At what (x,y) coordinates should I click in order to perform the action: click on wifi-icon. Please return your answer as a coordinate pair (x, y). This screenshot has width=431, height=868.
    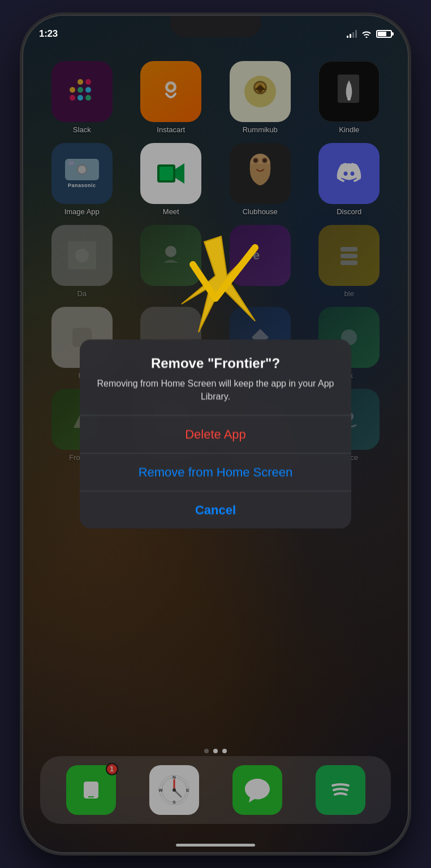
    Looking at the image, I should click on (367, 34).